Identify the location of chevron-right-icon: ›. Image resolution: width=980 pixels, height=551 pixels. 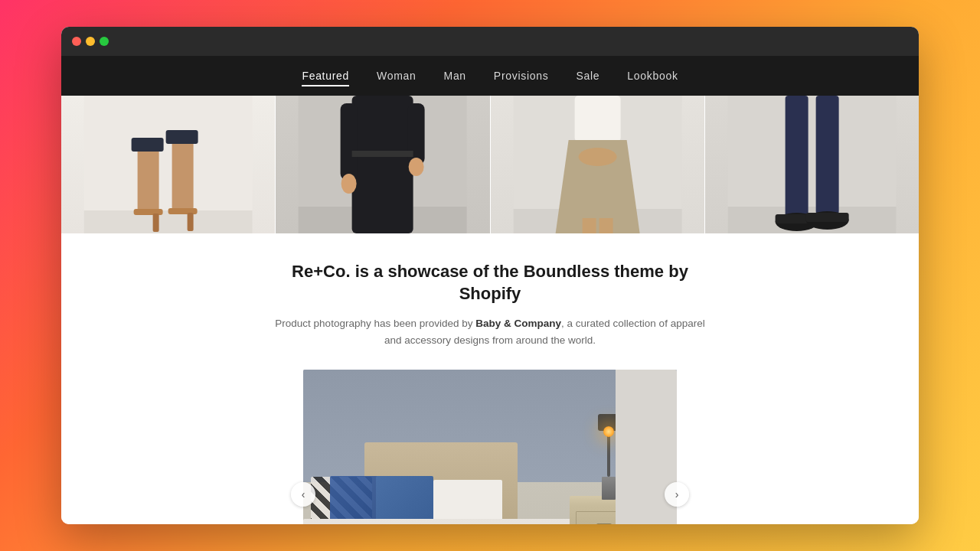
(677, 494).